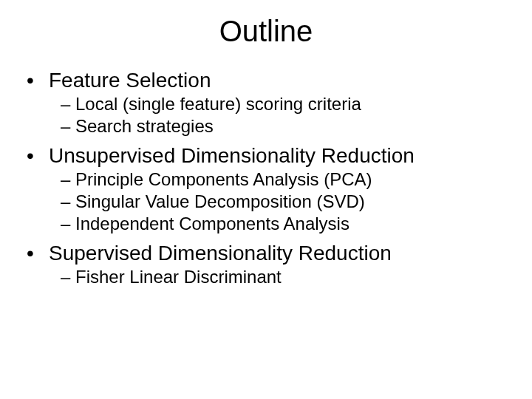 The width and height of the screenshot is (532, 399). What do you see at coordinates (277, 277) in the screenshot?
I see `outline-subitem: – Fisher Linear Discriminant` at bounding box center [277, 277].